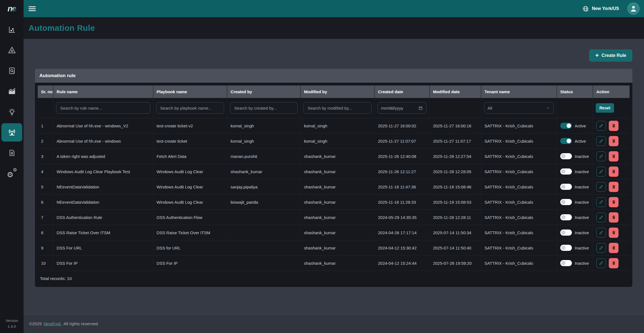 This screenshot has width=644, height=333. I want to click on brand-logo: ne, so click(12, 9).